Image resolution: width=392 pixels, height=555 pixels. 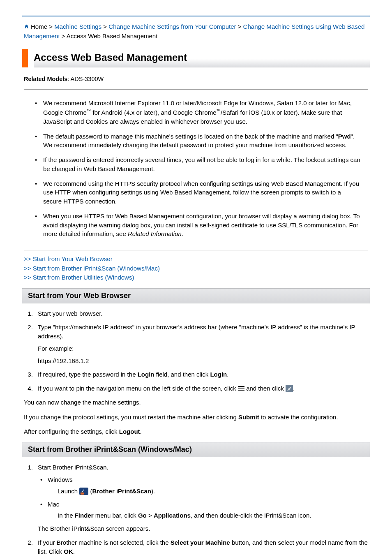 I want to click on step-item: If you want to pin the navigation menu o…, so click(x=201, y=388).